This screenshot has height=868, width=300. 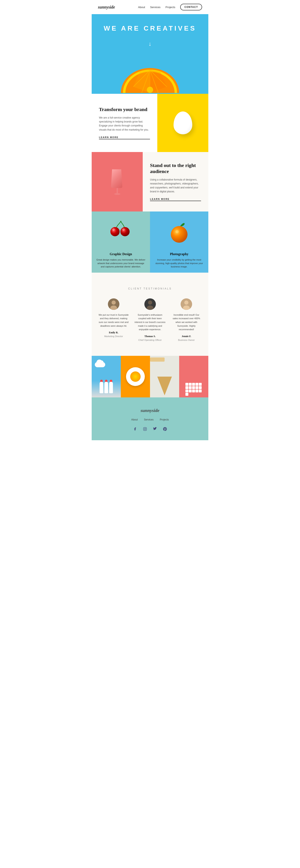 I want to click on gallery-strip, so click(x=150, y=377).